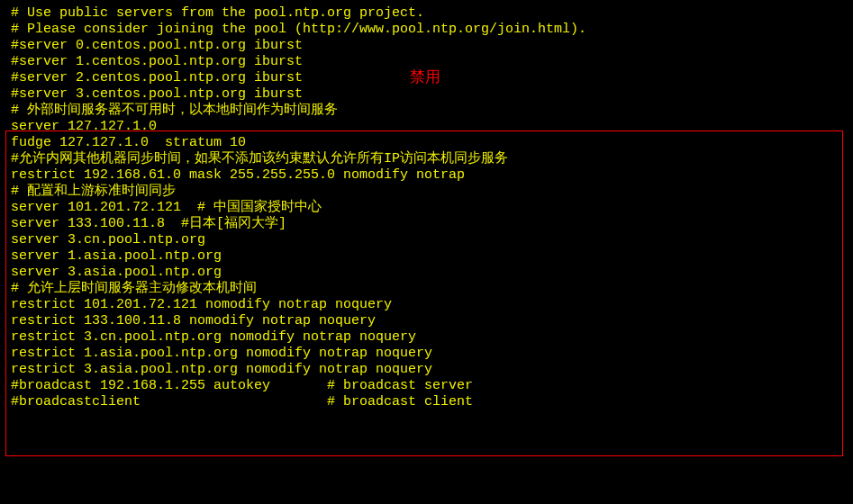 Image resolution: width=853 pixels, height=504 pixels. Describe the element at coordinates (427, 62) in the screenshot. I see `config-line: #server 1.centos.pool.ntp.org iburst` at that location.